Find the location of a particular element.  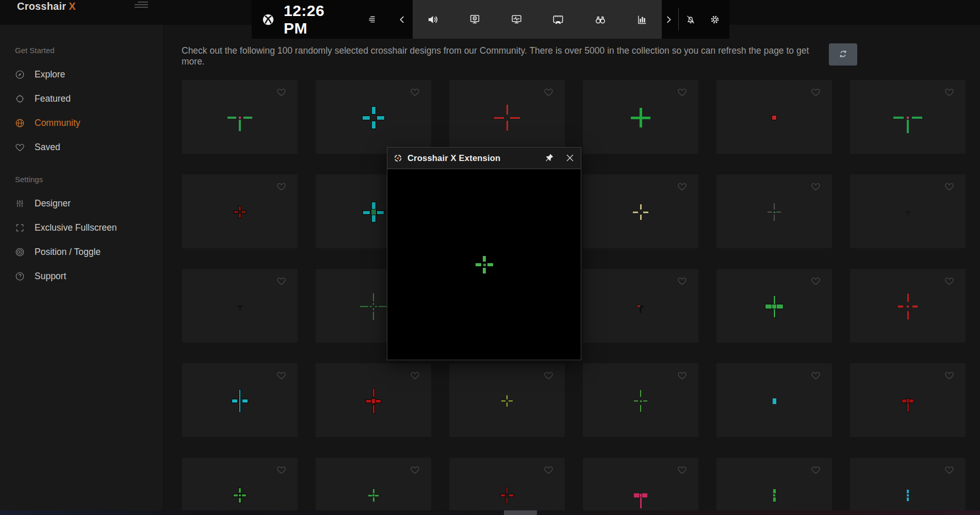

sidebar-item-community: Community is located at coordinates (81, 123).